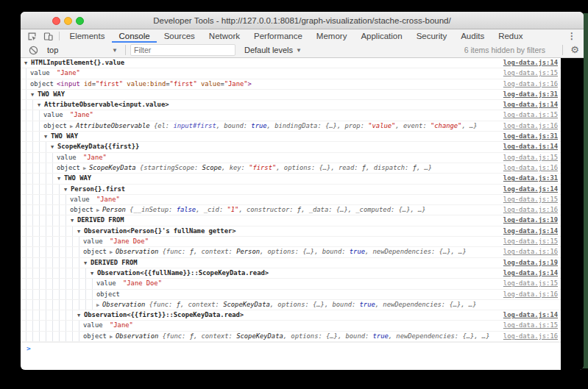  I want to click on chevron-down-icon: ▼, so click(115, 50).